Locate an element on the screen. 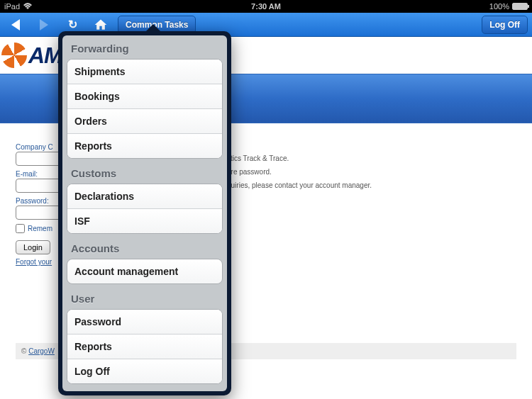 This screenshot has width=532, height=399. login-button: Login is located at coordinates (33, 247).